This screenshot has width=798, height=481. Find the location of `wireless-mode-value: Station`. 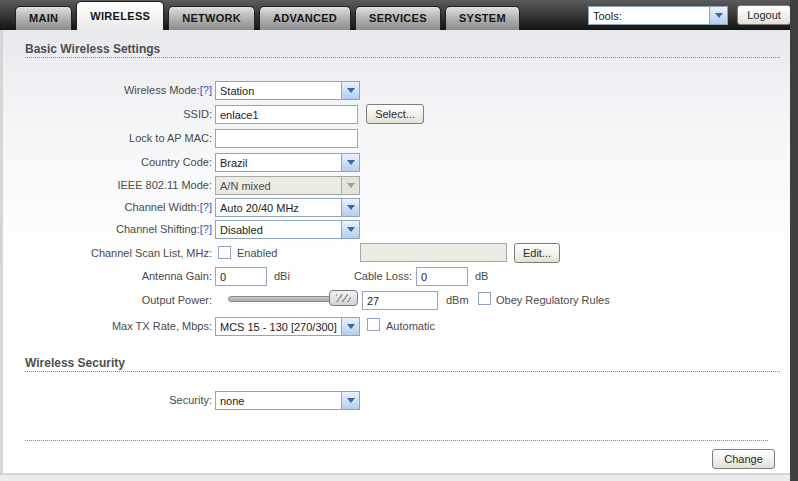

wireless-mode-value: Station is located at coordinates (278, 91).